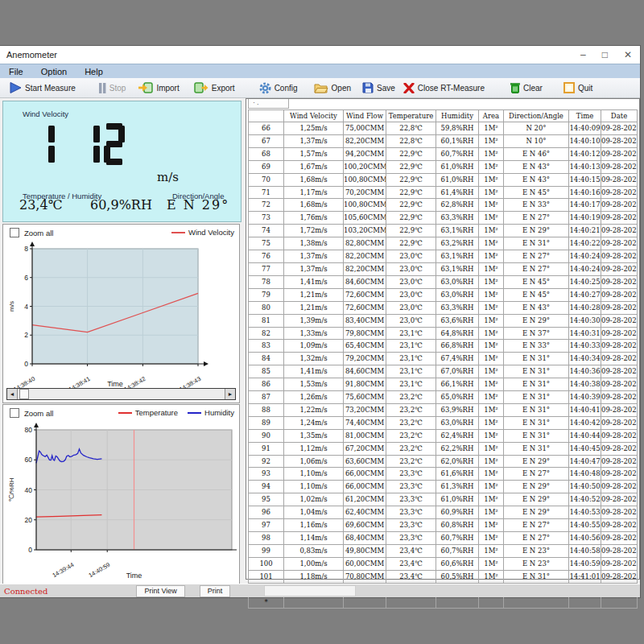 This screenshot has width=644, height=644. Describe the element at coordinates (314, 551) in the screenshot. I see `table-cell: 0,83m/s` at that location.